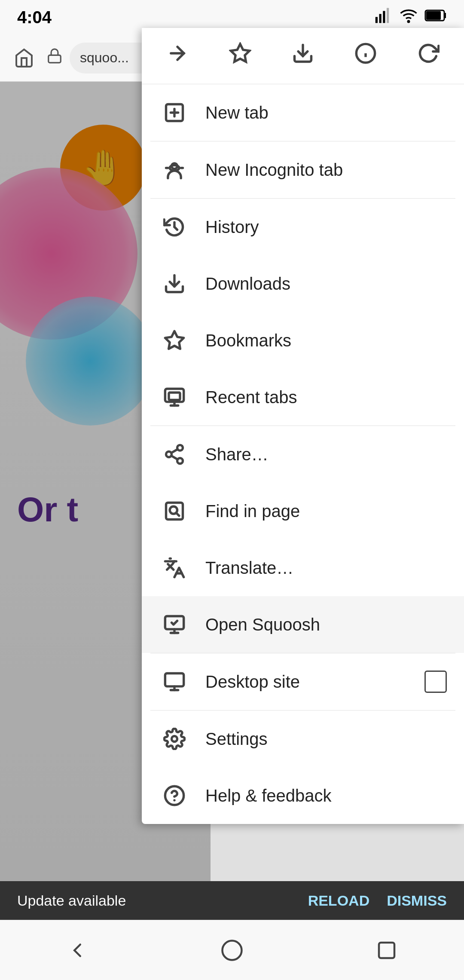 This screenshot has width=464, height=980. I want to click on recent-tabs-icon, so click(174, 397).